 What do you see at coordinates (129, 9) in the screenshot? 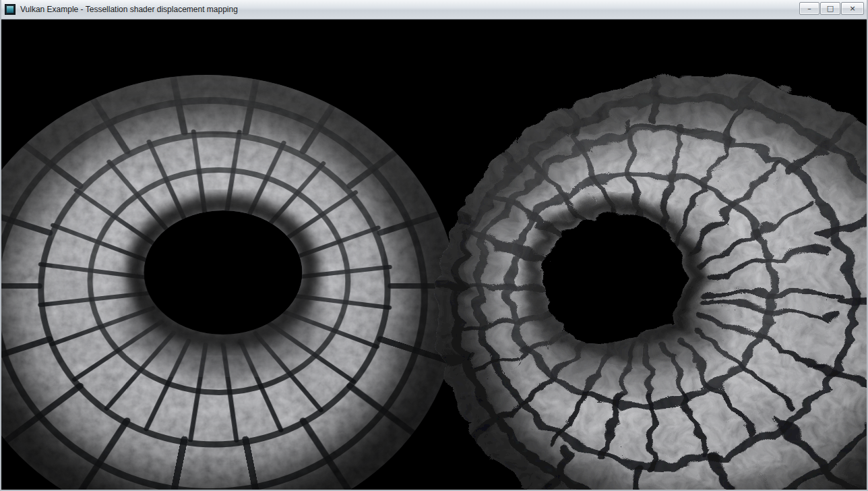
I see `window-title: Vulkan Example - Tessellation shader dis…` at bounding box center [129, 9].